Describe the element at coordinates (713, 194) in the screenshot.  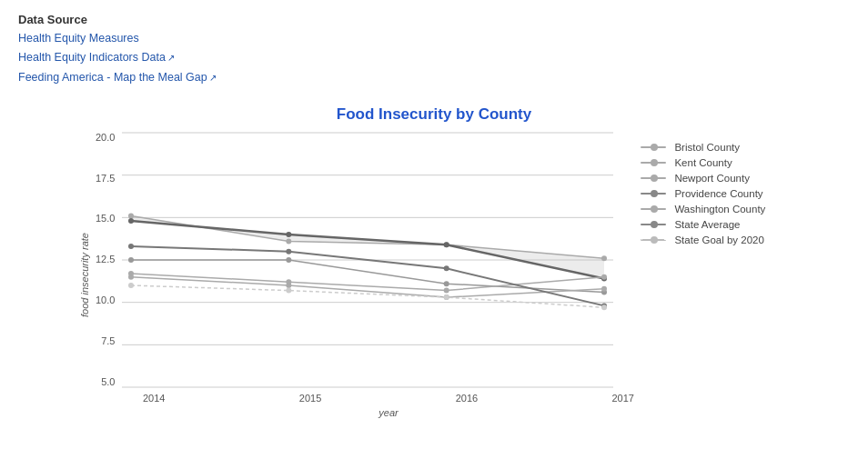
I see `legend-item: Providence County` at that location.